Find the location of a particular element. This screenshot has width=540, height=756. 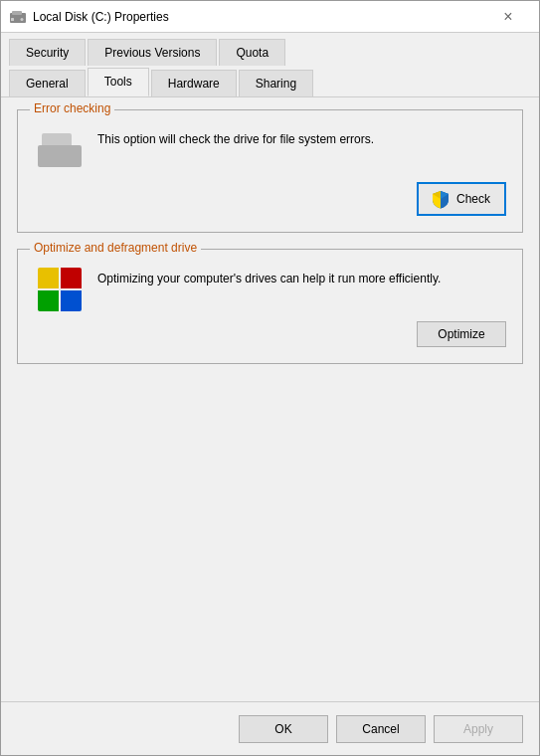

shield-icon is located at coordinates (441, 199).